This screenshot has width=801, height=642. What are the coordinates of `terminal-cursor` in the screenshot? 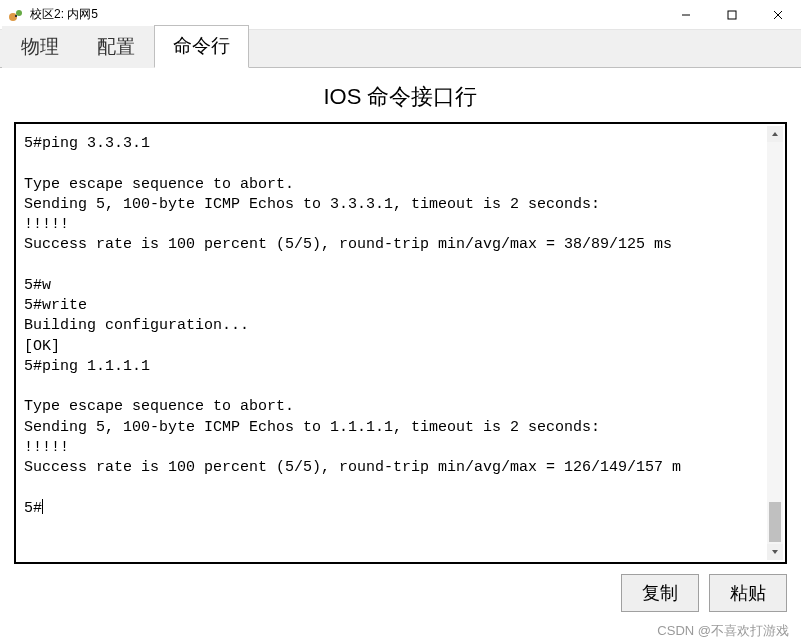 It's located at (42, 506).